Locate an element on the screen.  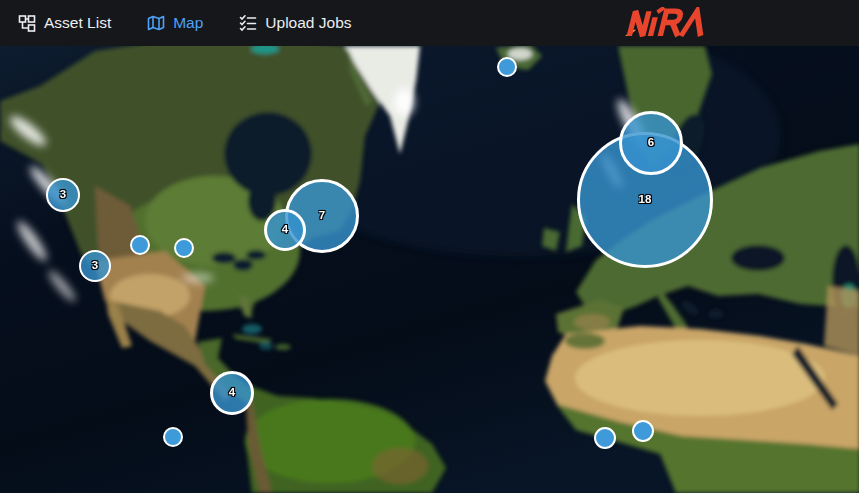
asset-tree-icon is located at coordinates (27, 23).